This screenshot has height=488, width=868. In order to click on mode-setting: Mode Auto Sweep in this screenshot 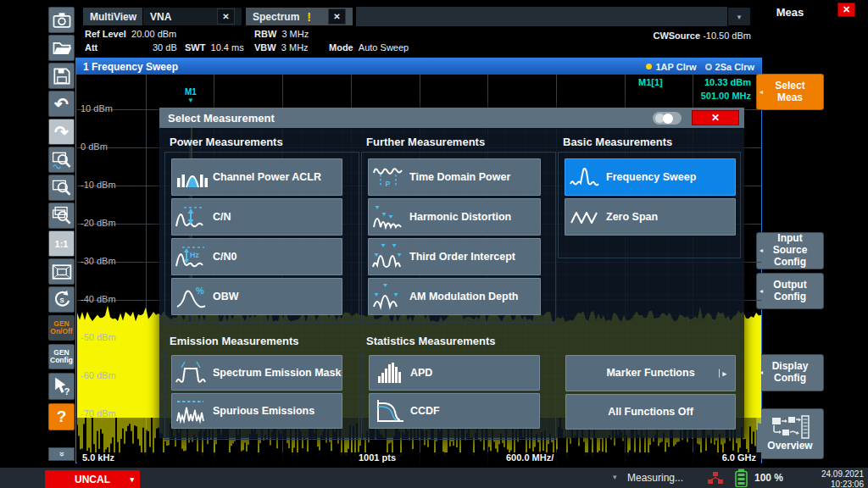, I will do `click(369, 47)`.